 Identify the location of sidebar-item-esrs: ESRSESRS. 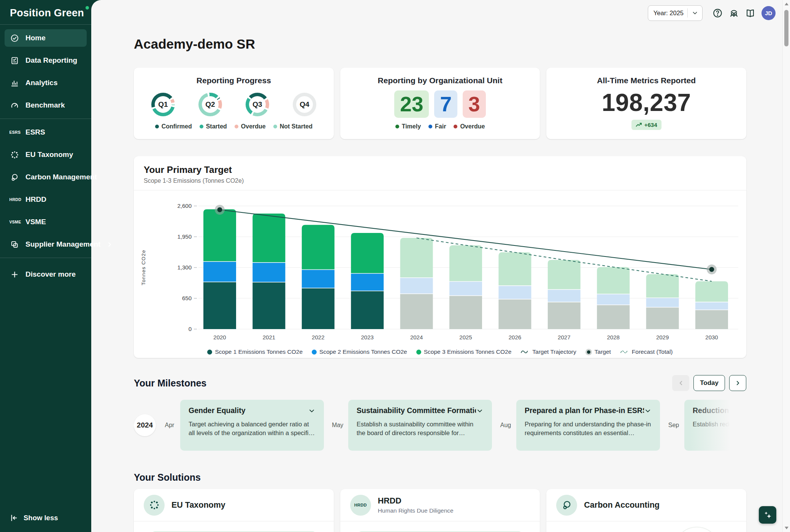
(46, 132).